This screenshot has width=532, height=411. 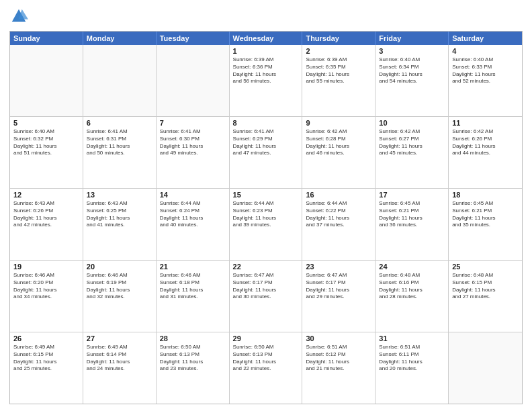 What do you see at coordinates (193, 286) in the screenshot?
I see `cell-text: Sunrise: 6:46 AMSunset: 6:18 PMDaylight:…` at bounding box center [193, 286].